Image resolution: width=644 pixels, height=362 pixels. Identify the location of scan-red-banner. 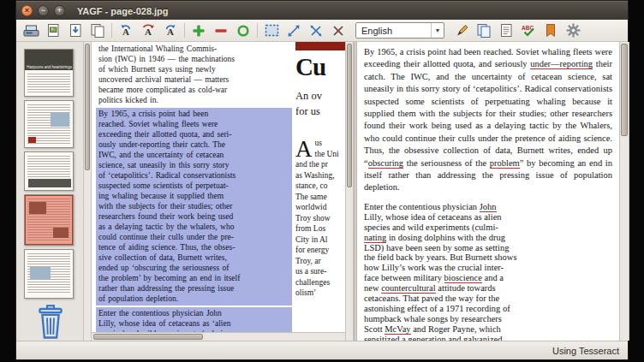
(320, 46).